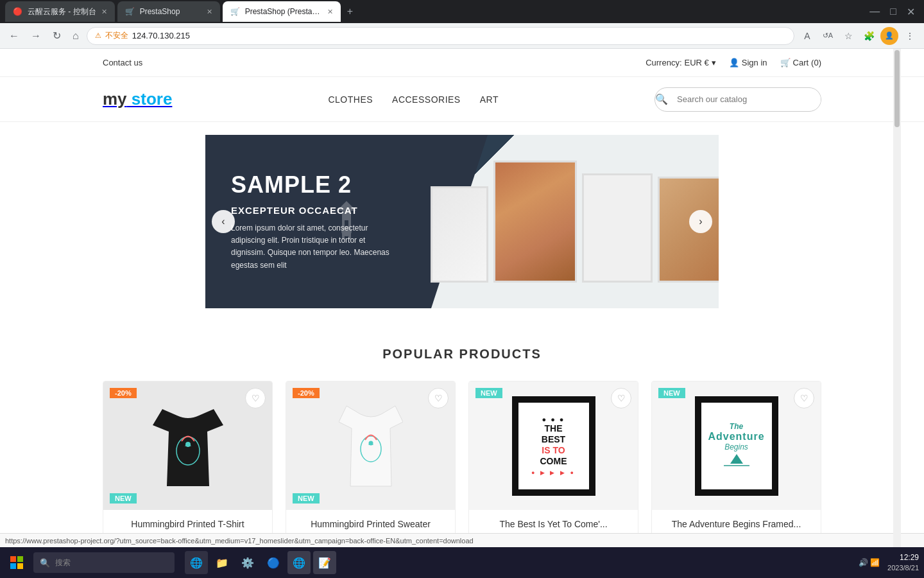  Describe the element at coordinates (314, 185) in the screenshot. I see `hero-title: SAMPLE 2` at that location.